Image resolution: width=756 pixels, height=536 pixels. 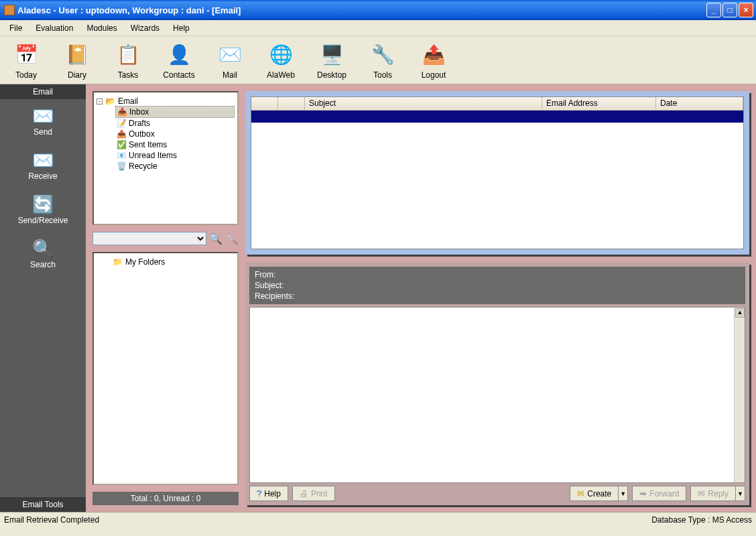 What do you see at coordinates (122, 112) in the screenshot?
I see `inbox-icon: 📥` at bounding box center [122, 112].